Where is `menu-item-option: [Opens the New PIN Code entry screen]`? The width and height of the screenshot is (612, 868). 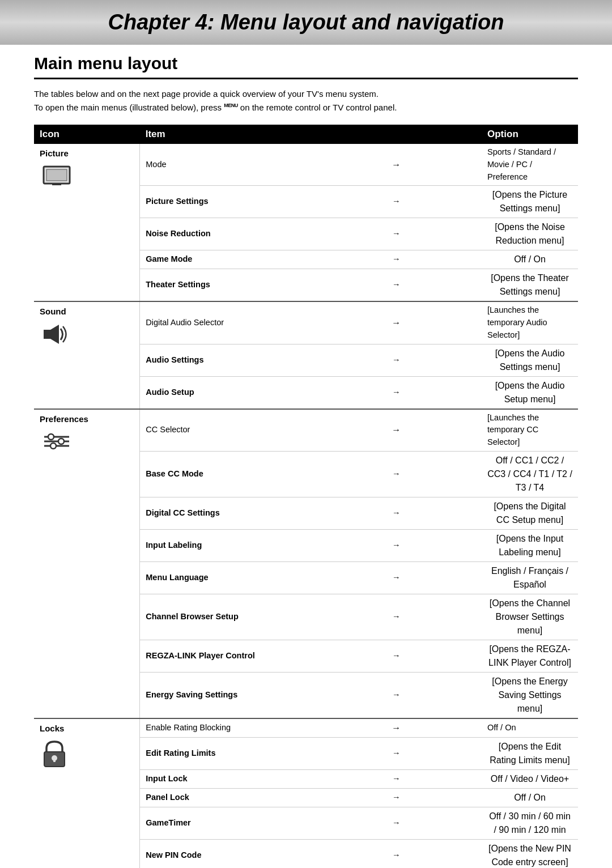
menu-item-option: [Opens the New PIN Code entry screen] is located at coordinates (530, 853).